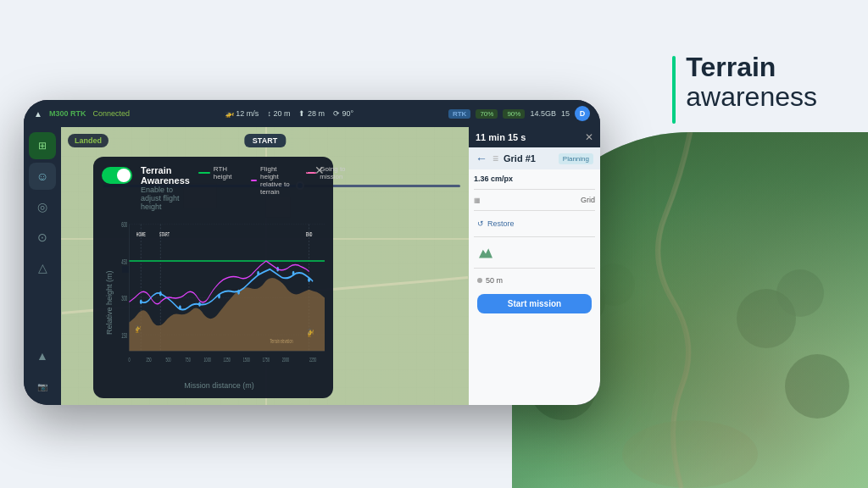 The image size is (868, 488). I want to click on connection-status: Connected, so click(111, 114).